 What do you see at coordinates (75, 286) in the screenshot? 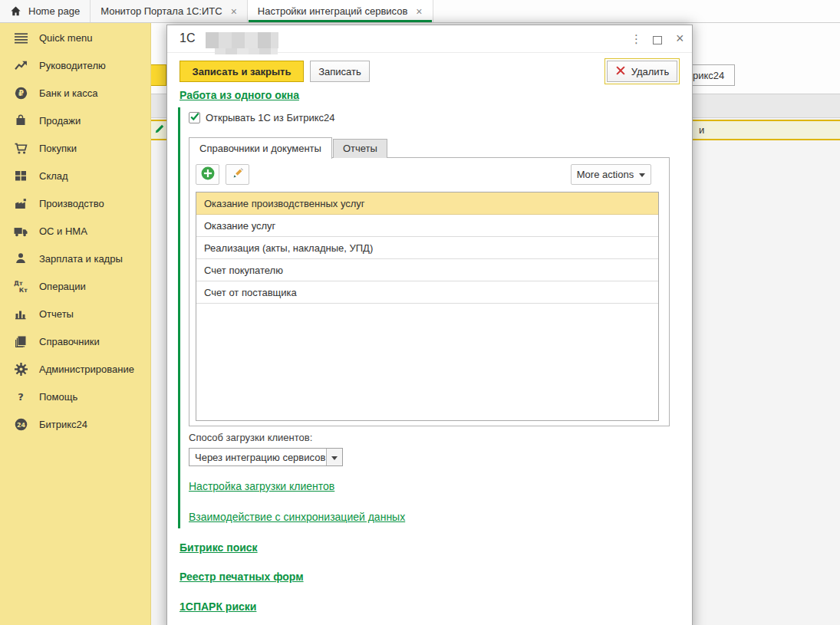
I see `sidebar-item: ДтКт Операции` at bounding box center [75, 286].